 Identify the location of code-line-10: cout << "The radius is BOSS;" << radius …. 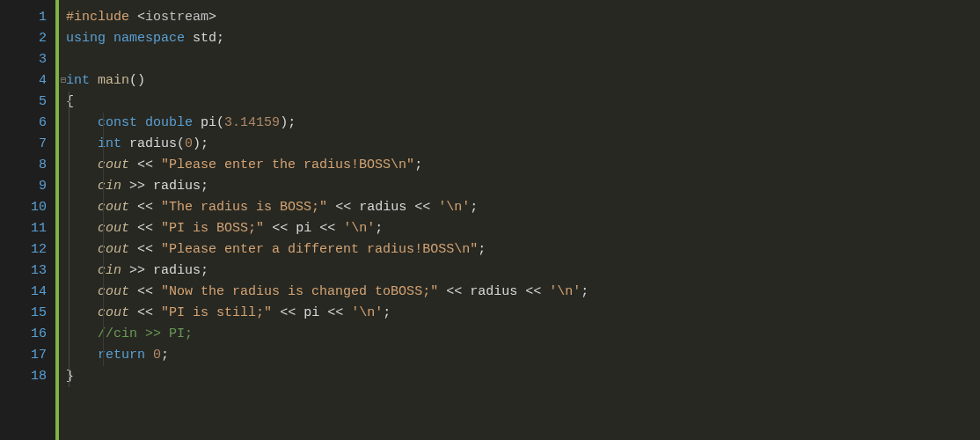
(523, 208).